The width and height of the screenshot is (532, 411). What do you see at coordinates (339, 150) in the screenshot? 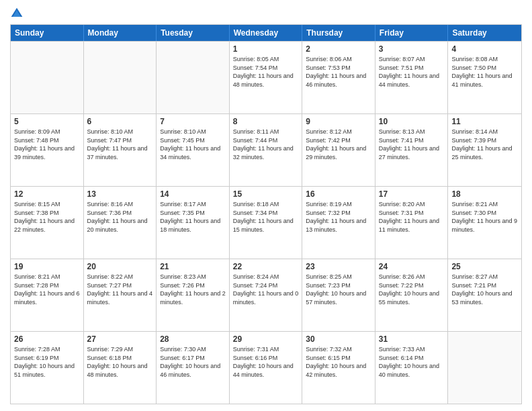
I see `calendar-cell: 9Sunrise: 8:12 AM Sunset: 7:42 PM Daylig…` at bounding box center [339, 150].